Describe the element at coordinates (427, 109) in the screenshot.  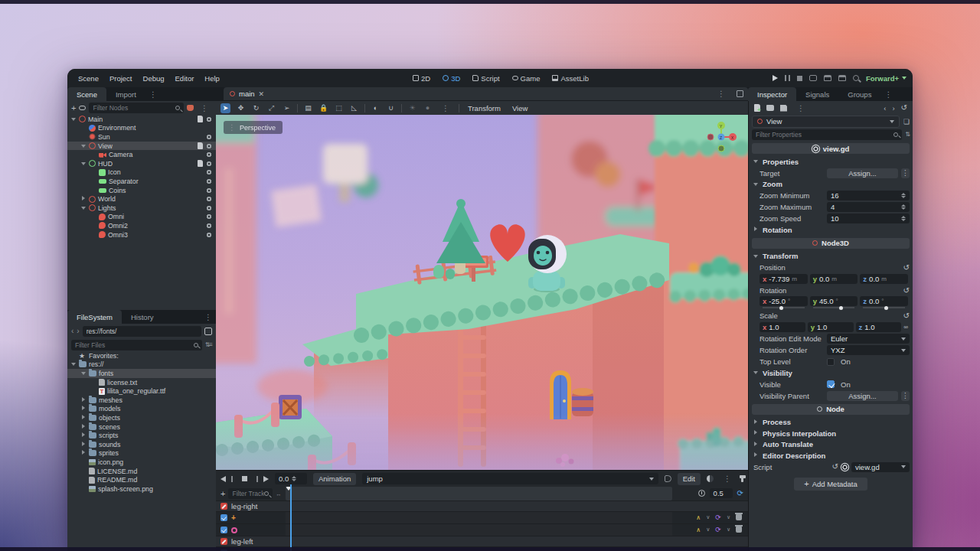
I see `environment-settings-icon: ●` at that location.